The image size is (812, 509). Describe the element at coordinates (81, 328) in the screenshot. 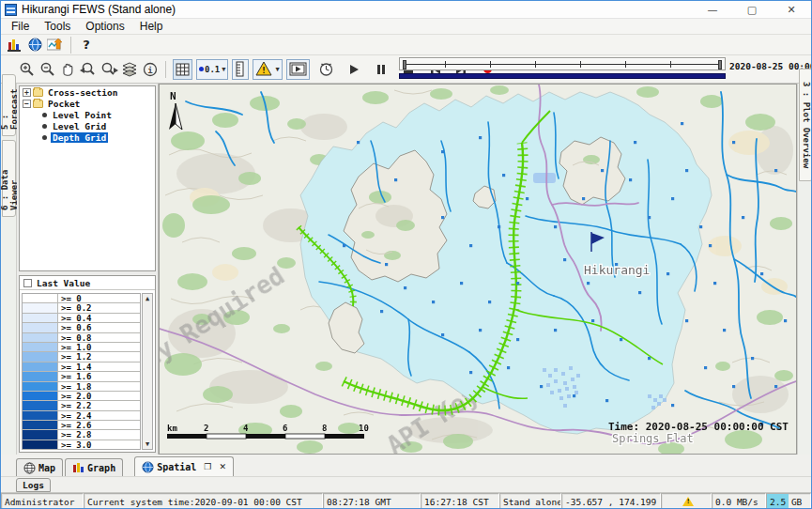

I see `legend-row: >= 0.6` at that location.